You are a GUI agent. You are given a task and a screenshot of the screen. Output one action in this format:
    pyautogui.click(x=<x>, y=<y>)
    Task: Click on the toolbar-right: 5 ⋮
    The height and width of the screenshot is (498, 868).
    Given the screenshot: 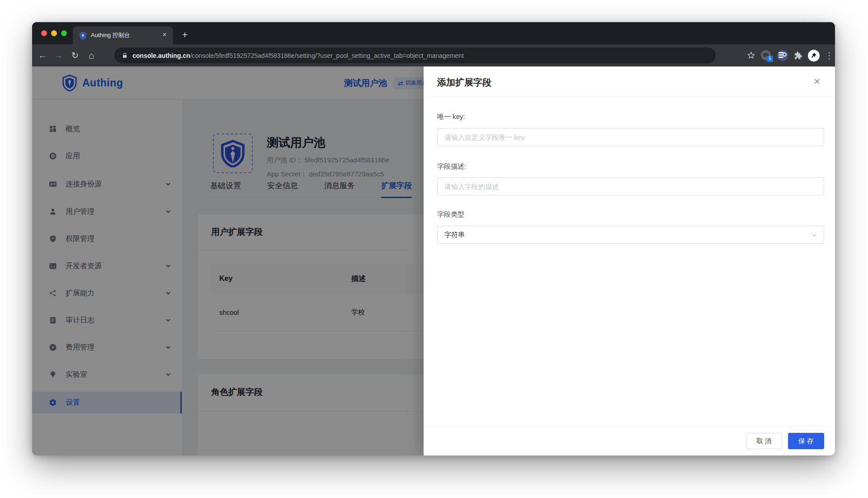 What is the action you would take?
    pyautogui.click(x=788, y=55)
    